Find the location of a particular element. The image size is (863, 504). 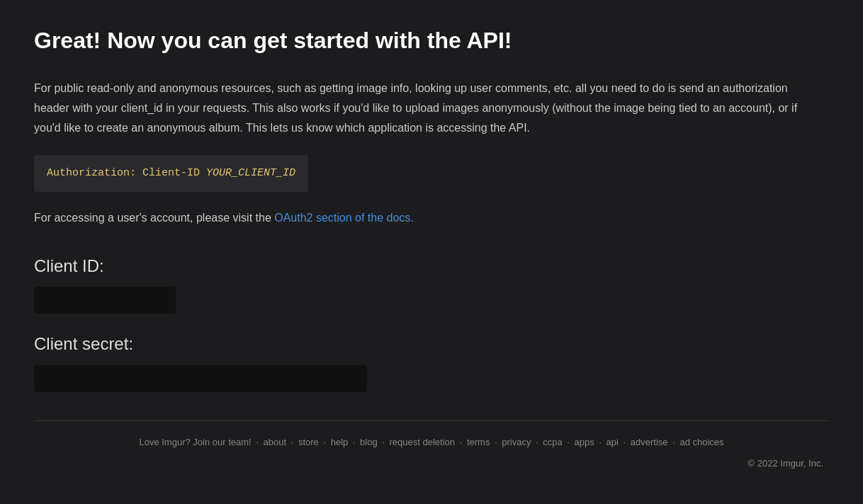

footer-copyright: © 2022 Imgur, Inc. is located at coordinates (432, 464).